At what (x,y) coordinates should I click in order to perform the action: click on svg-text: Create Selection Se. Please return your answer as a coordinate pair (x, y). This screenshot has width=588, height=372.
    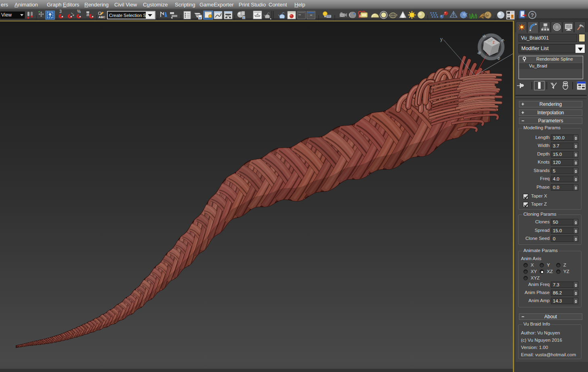
    Looking at the image, I should click on (129, 15).